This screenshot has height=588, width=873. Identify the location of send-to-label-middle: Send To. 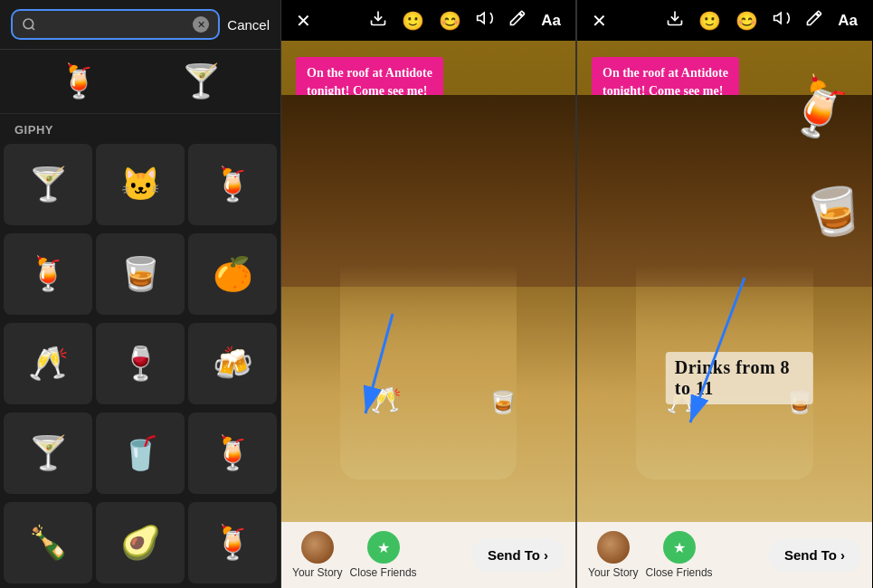
(514, 555).